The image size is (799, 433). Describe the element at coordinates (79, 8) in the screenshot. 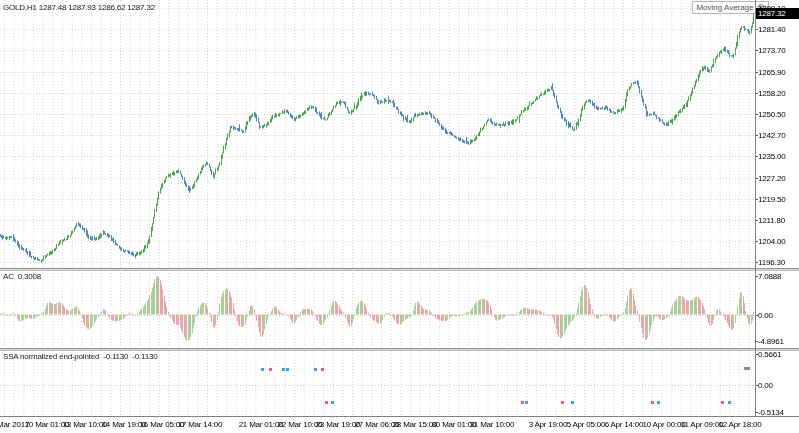

I see `chart-symbol-ohlc-title: GOLD,H1 1287.48 1287.93 1286.62 1287.32` at that location.